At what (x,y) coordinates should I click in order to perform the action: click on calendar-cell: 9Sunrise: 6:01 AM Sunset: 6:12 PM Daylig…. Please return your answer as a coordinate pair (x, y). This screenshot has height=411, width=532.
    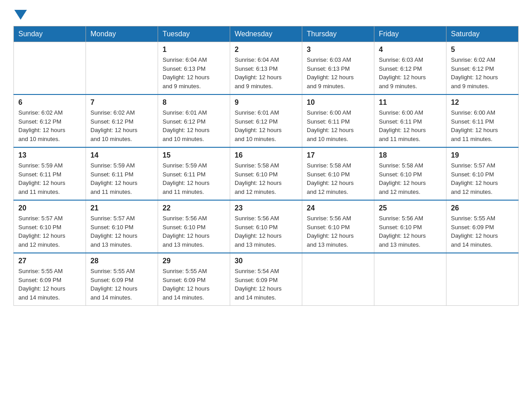
    Looking at the image, I should click on (266, 121).